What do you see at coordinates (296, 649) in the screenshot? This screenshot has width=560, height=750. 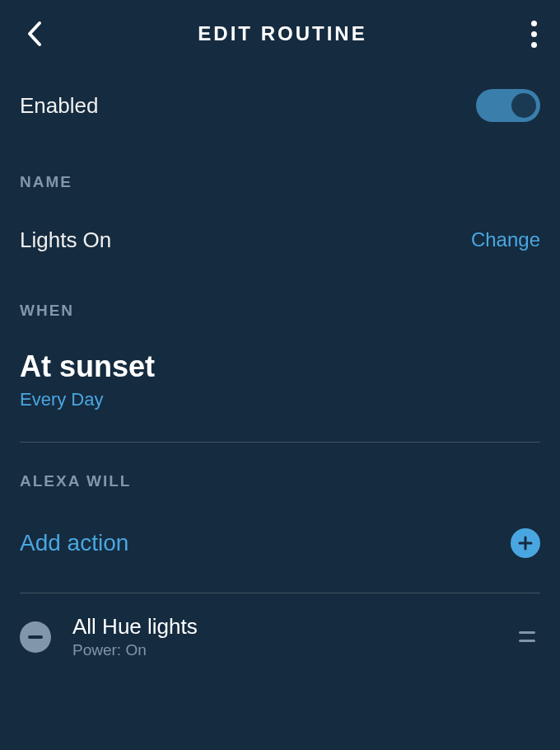 I see `action-subtitle: Power: On` at bounding box center [296, 649].